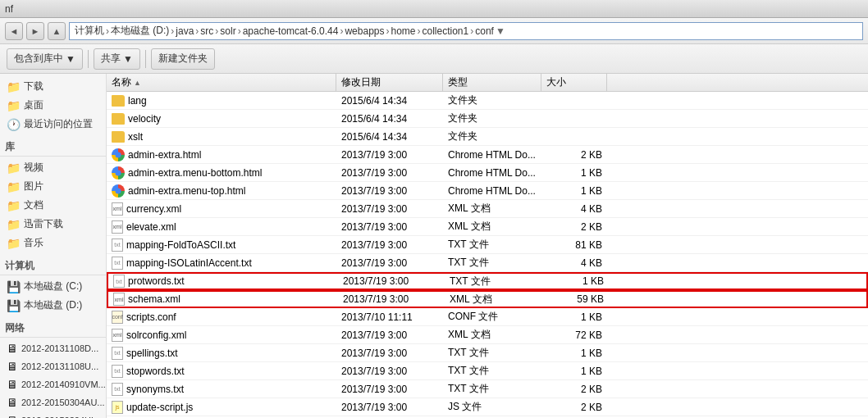 The image size is (868, 418). I want to click on sidebar: 📁 下载 📁 桌面 🕐 最近访问的位置 库 📁 视频 📁 图片, so click(53, 246).